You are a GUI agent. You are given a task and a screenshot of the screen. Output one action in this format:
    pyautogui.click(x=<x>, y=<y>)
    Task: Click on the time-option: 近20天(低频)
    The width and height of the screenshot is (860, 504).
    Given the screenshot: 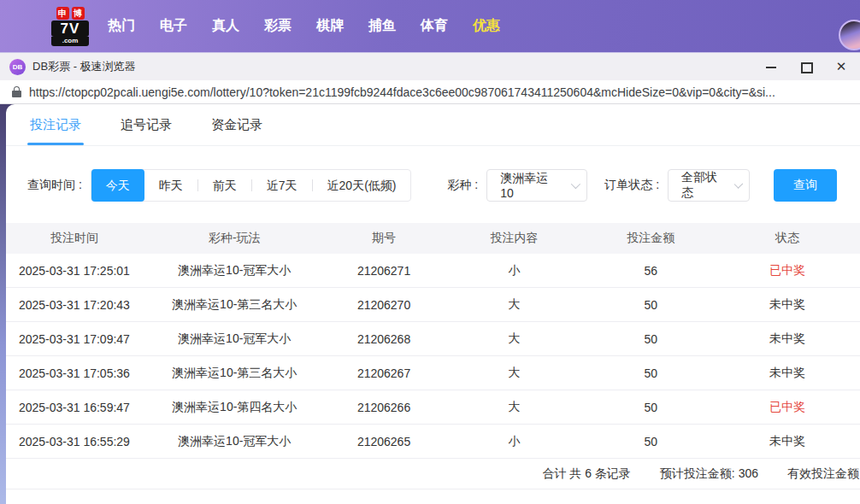 What is the action you would take?
    pyautogui.click(x=362, y=185)
    